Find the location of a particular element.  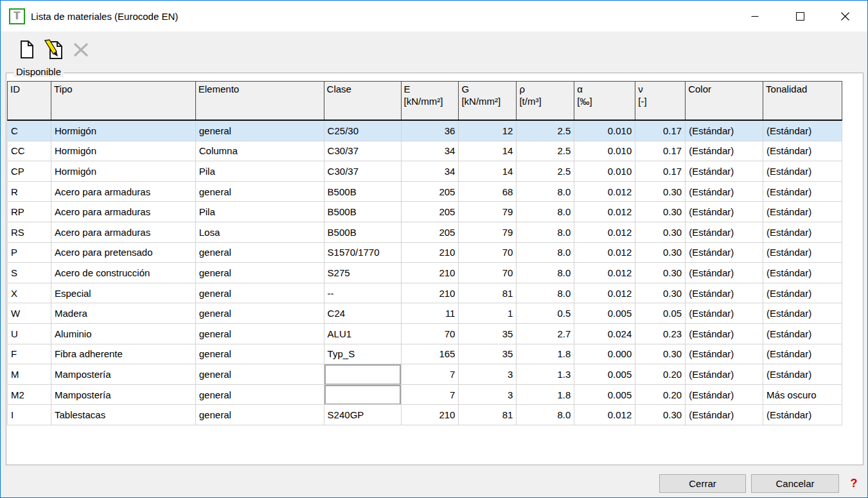

column-unit: [-] is located at coordinates (660, 102).